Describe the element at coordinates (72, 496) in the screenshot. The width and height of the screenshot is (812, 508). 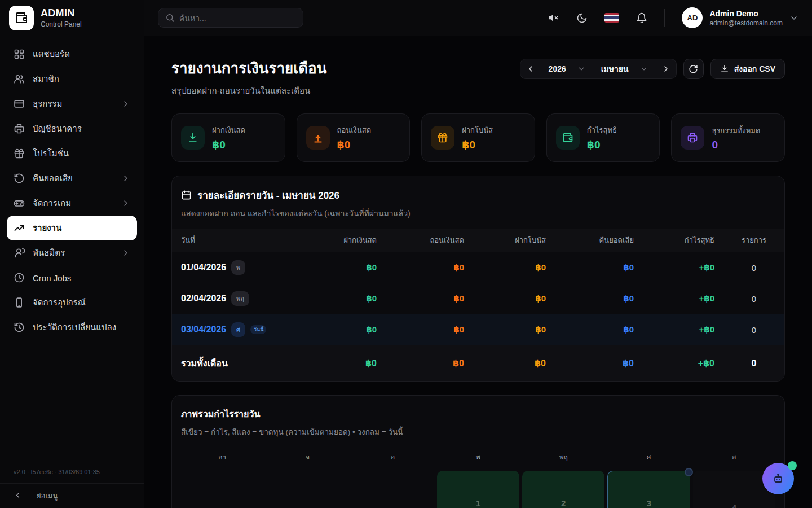
I see `collapse-menu-button: ย่อเมนู` at that location.